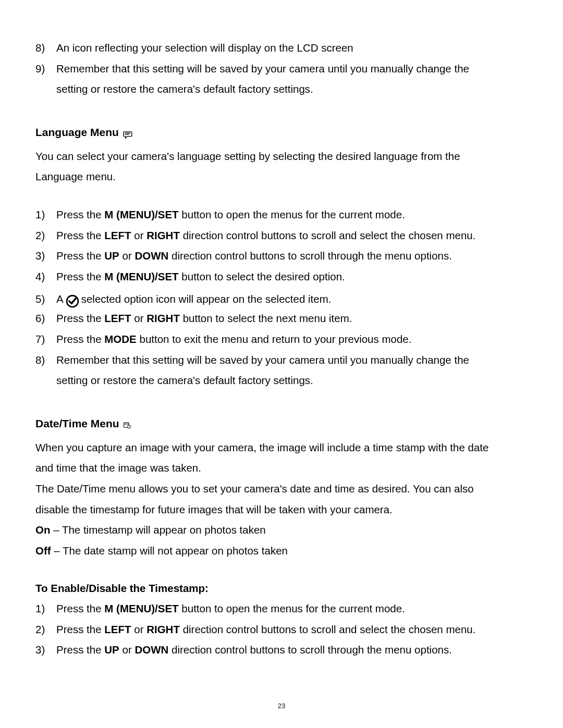 The width and height of the screenshot is (563, 728). Describe the element at coordinates (291, 277) in the screenshot. I see `list-text: Press the M (MENU)/SET button to select …` at that location.